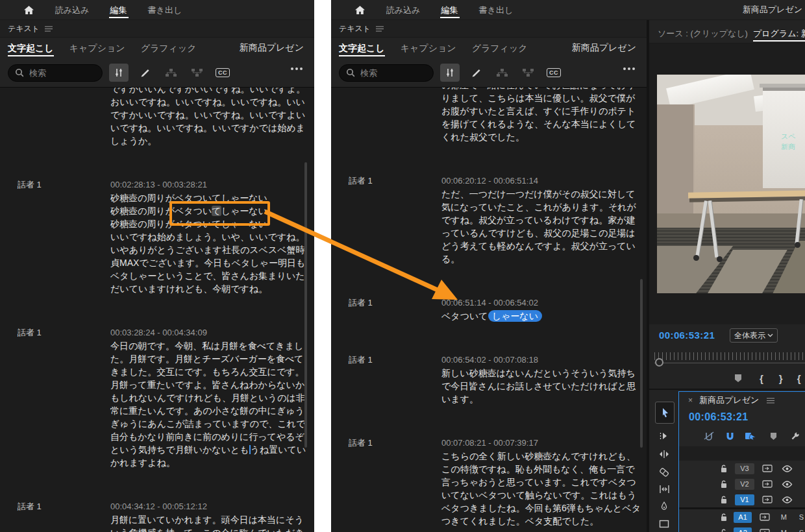 The width and height of the screenshot is (805, 532). What do you see at coordinates (745, 468) in the screenshot?
I see `track-chip: V3` at bounding box center [745, 468].